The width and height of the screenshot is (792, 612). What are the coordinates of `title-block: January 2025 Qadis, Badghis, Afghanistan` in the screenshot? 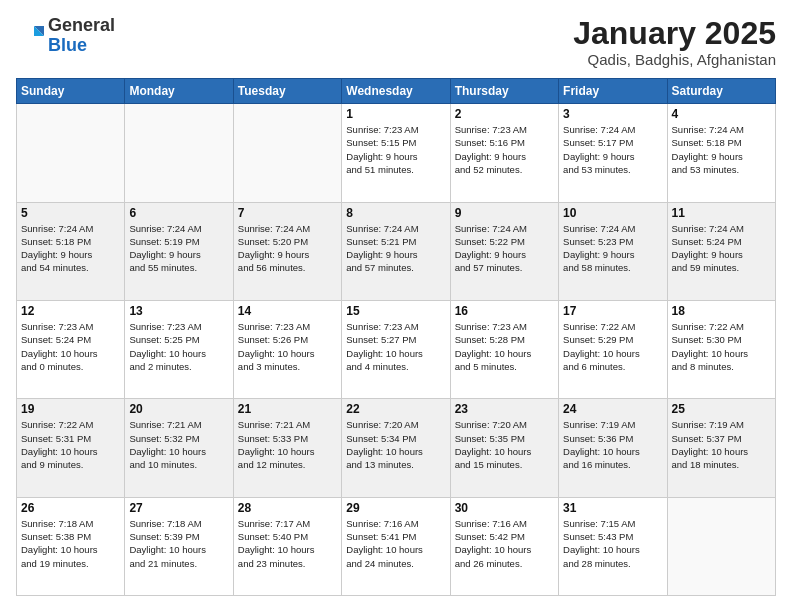 It's located at (674, 42).